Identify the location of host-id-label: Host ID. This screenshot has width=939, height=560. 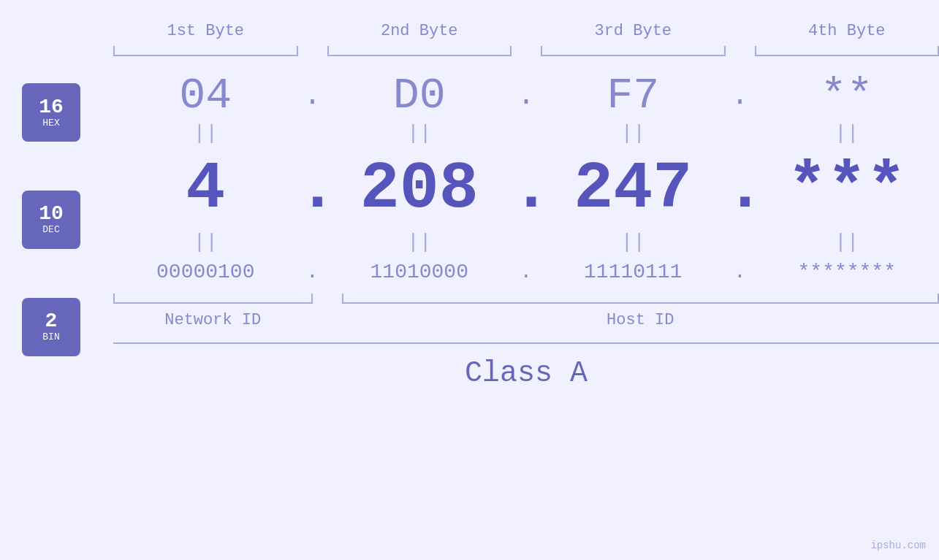
(640, 320).